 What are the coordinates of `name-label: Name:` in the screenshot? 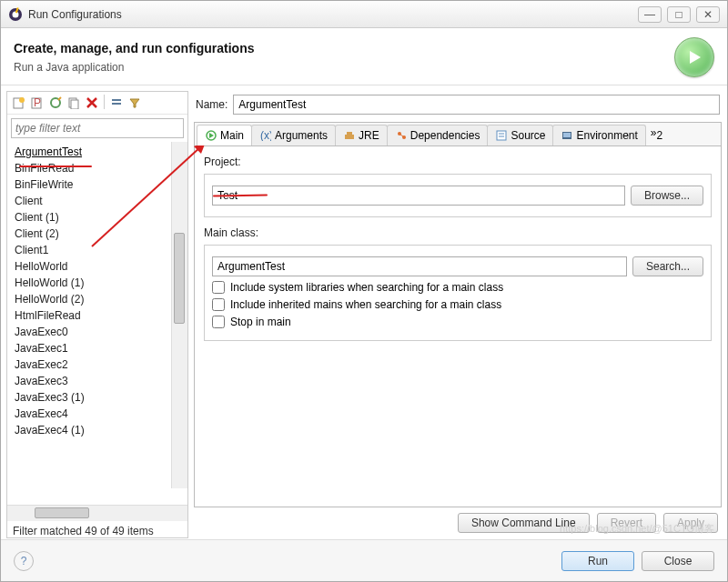 It's located at (211, 105).